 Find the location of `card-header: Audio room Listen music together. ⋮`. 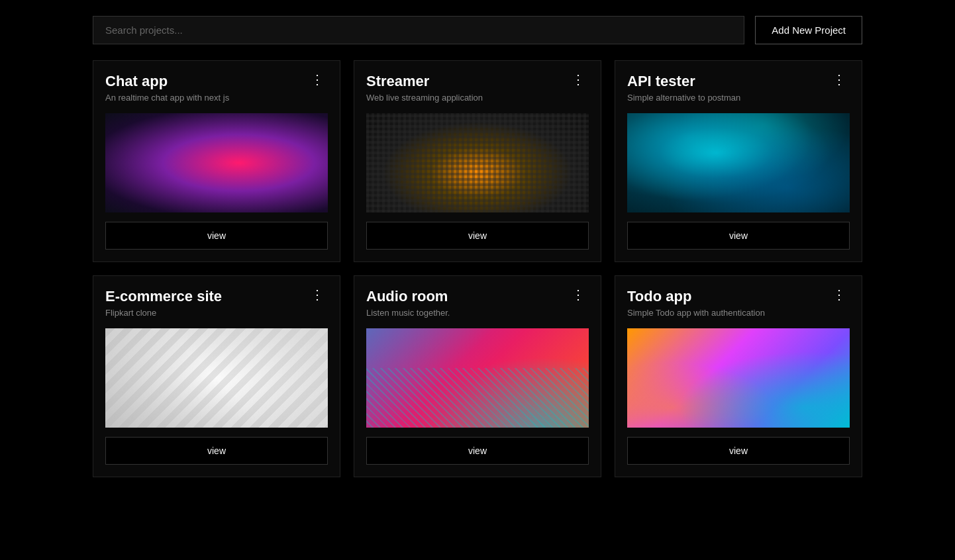

card-header: Audio room Listen music together. ⋮ is located at coordinates (478, 299).